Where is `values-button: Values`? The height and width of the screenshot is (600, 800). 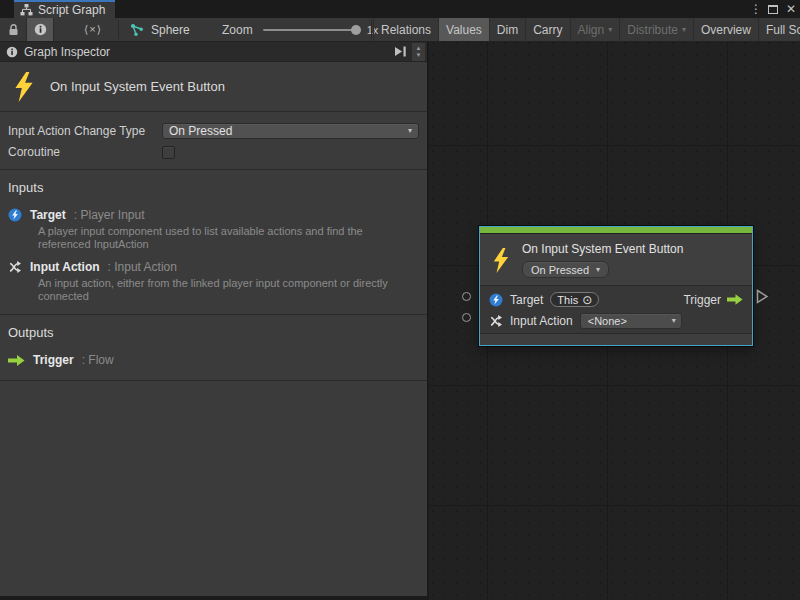
values-button: Values is located at coordinates (464, 30).